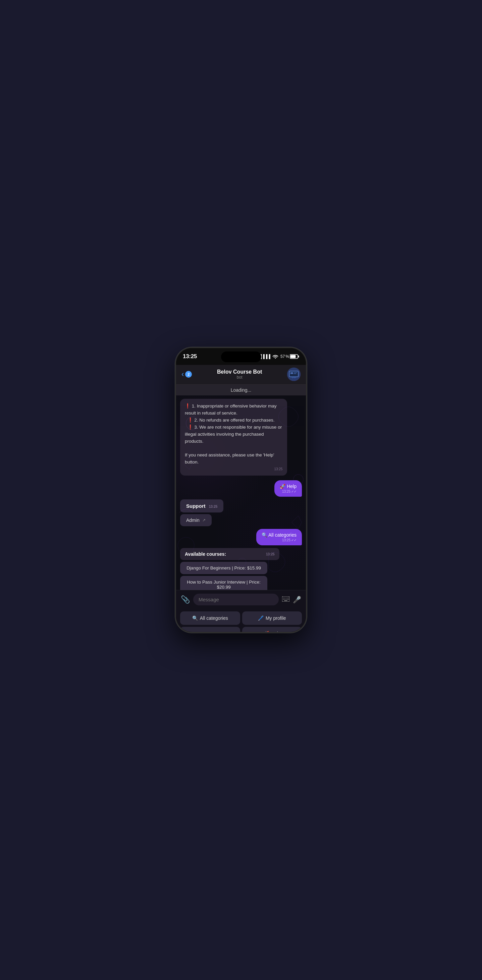 The height and width of the screenshot is (980, 482). Describe the element at coordinates (241, 438) in the screenshot. I see `rules-message: ❗ 1. Inappropriate or offensive behavior…` at that location.